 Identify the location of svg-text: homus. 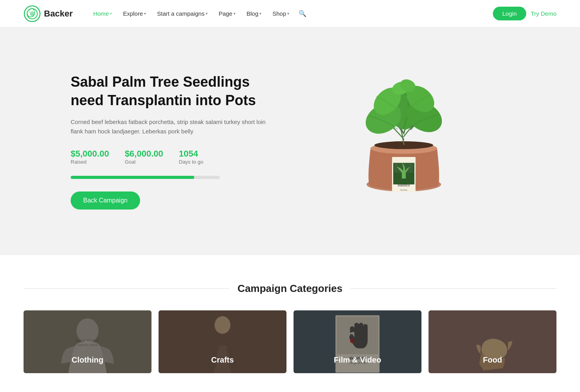
(404, 190).